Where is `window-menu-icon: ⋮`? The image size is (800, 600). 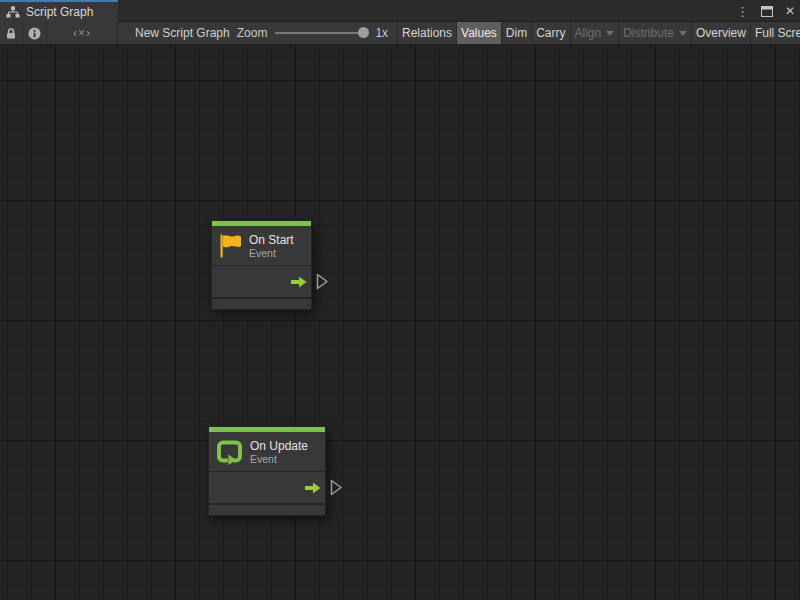
window-menu-icon: ⋮ is located at coordinates (742, 12).